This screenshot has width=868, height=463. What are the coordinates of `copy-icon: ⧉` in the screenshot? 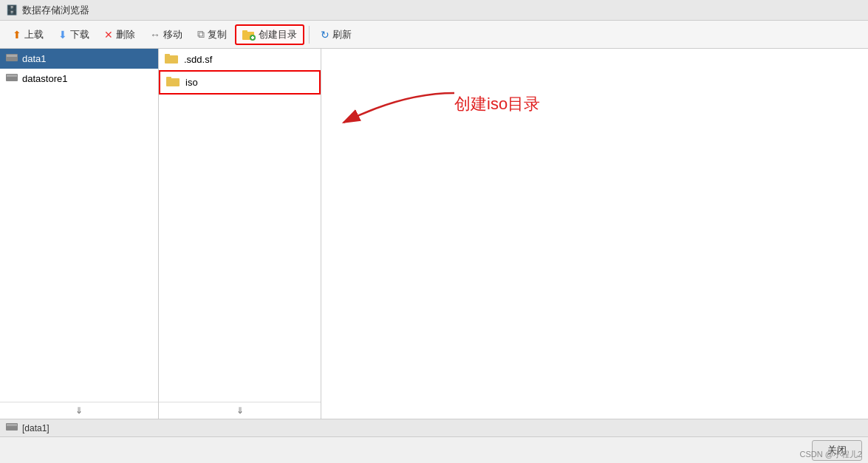 It's located at (201, 34).